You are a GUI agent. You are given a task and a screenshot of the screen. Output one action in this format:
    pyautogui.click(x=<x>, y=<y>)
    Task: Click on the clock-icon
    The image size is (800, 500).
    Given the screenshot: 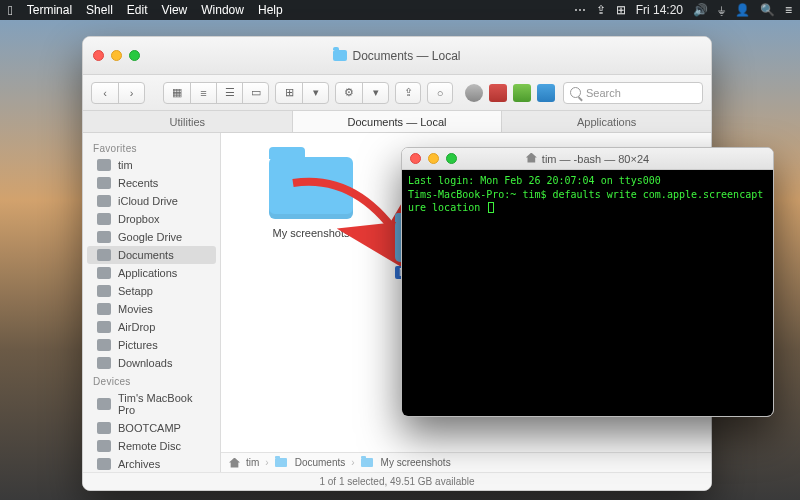 What is the action you would take?
    pyautogui.click(x=104, y=183)
    